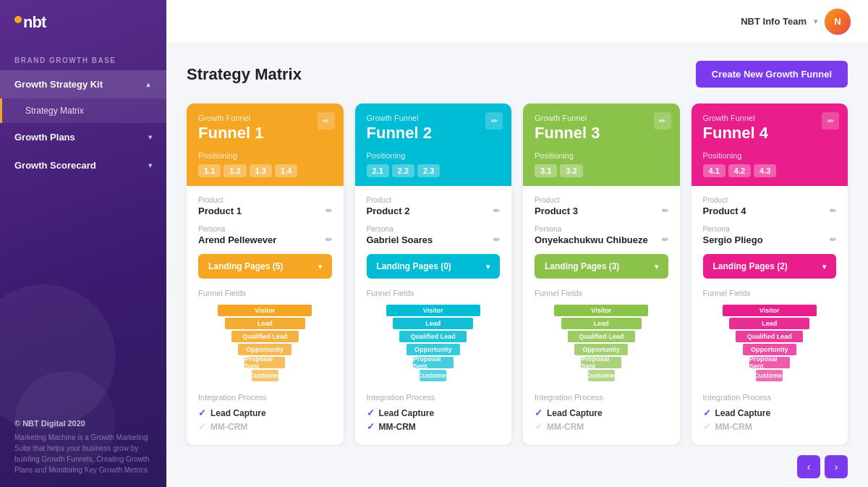 The height and width of the screenshot is (487, 868). What do you see at coordinates (378, 171) in the screenshot?
I see `pos-tag: 2.1` at bounding box center [378, 171].